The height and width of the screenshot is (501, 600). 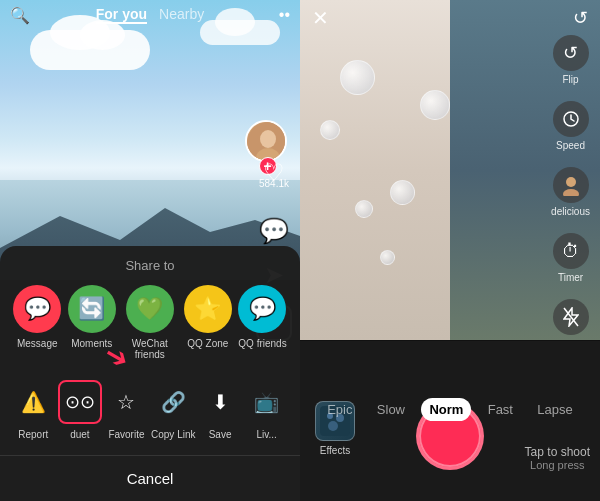 What do you see at coordinates (150, 15) in the screenshot?
I see `header-tabs: For you Nearby` at bounding box center [150, 15].